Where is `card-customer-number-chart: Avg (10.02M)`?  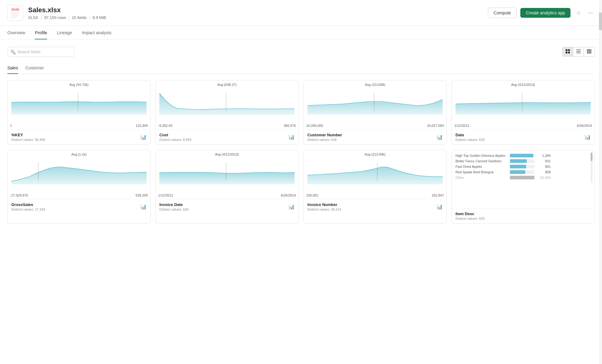 card-customer-number-chart: Avg (10.02M) is located at coordinates (375, 102).